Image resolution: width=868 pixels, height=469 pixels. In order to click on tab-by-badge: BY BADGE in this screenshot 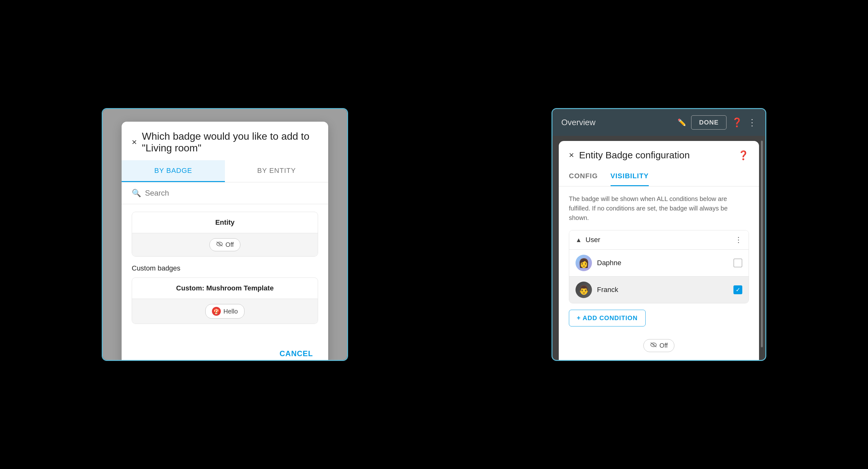, I will do `click(173, 171)`.